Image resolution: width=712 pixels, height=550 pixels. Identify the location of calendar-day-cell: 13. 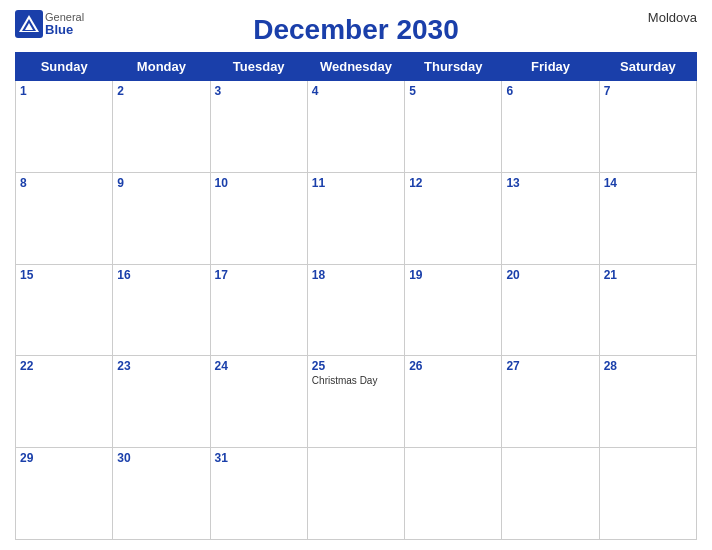
(550, 218).